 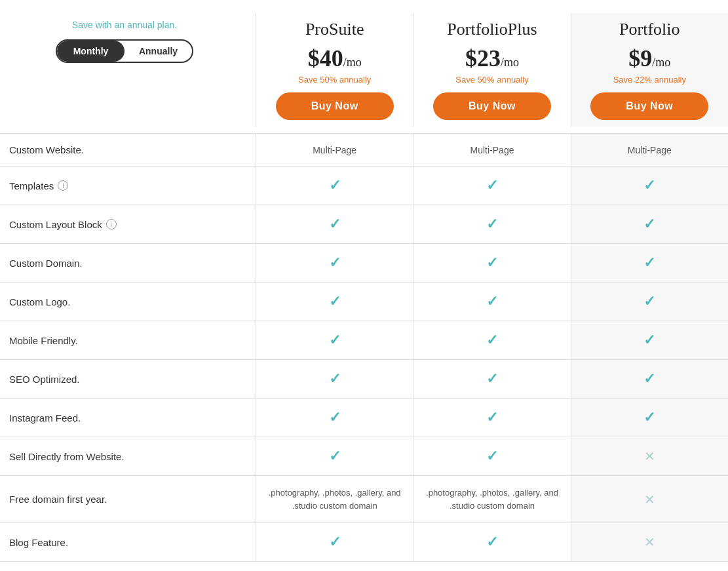 What do you see at coordinates (491, 80) in the screenshot?
I see `save-text-portfolioplus: Save 50% annually` at bounding box center [491, 80].